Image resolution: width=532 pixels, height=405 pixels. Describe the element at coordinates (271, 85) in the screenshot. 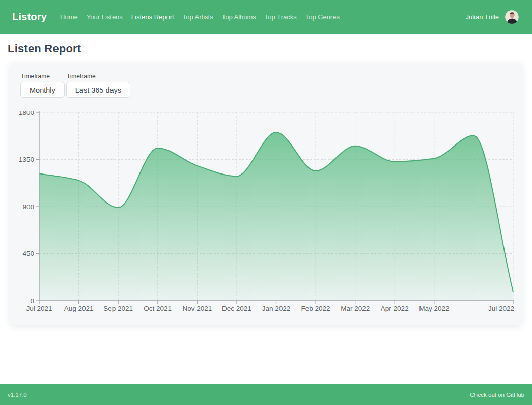

I see `timeframe-controls: Timeframe Monthly Timeframe Last 365 day…` at that location.